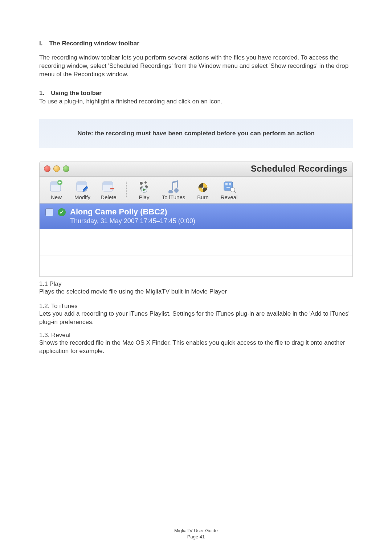 The height and width of the screenshot is (554, 392). What do you see at coordinates (56, 197) in the screenshot?
I see `new-label: New` at bounding box center [56, 197].